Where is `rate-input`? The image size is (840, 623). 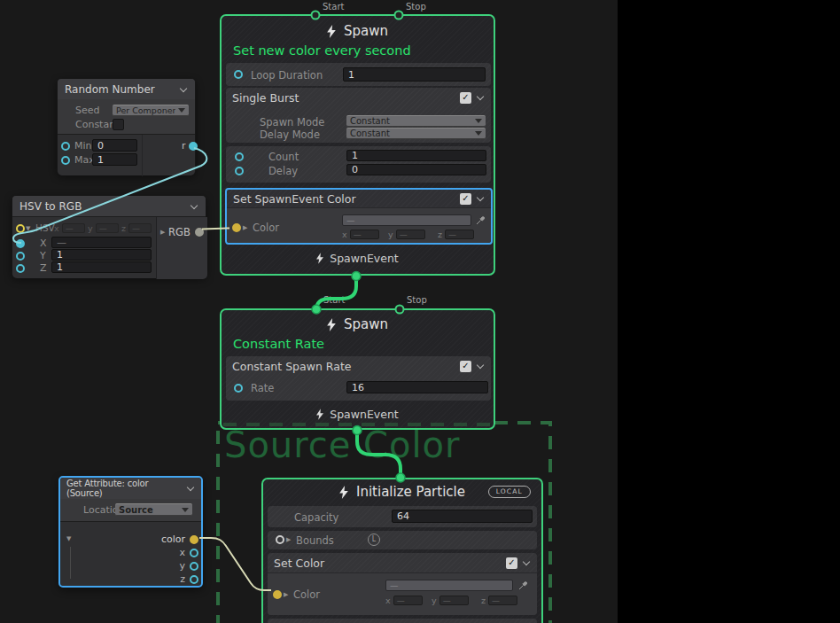
rate-input is located at coordinates (417, 387).